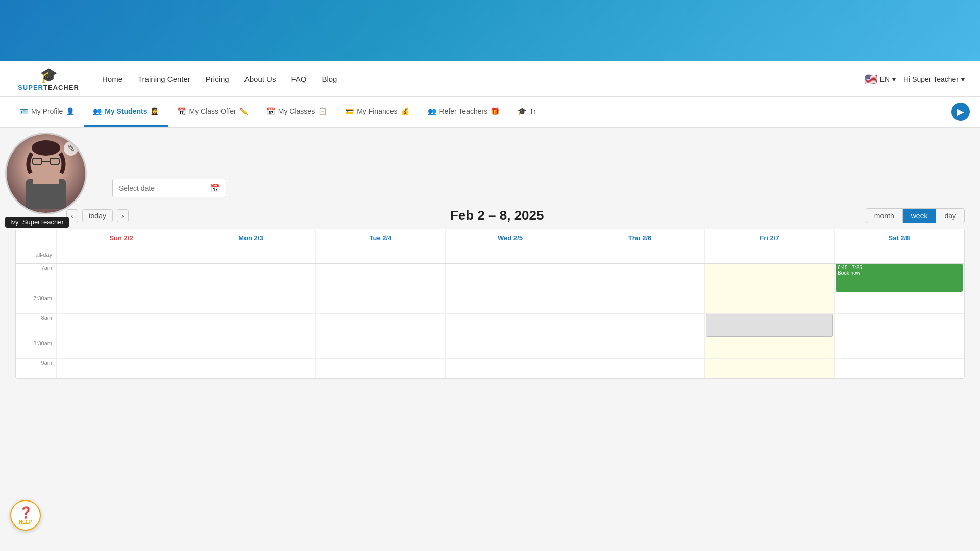 This screenshot has width=980, height=551. Describe the element at coordinates (490, 215) in the screenshot. I see `calendar-controls: ‹ today › Feb 2 – 8, 2025 month week day` at that location.